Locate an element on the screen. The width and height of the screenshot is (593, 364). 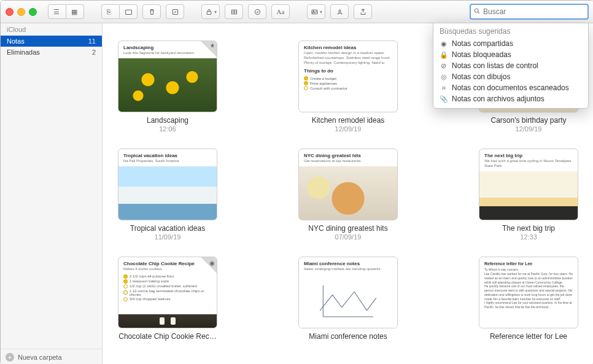
zoom-window is located at coordinates (33, 12).